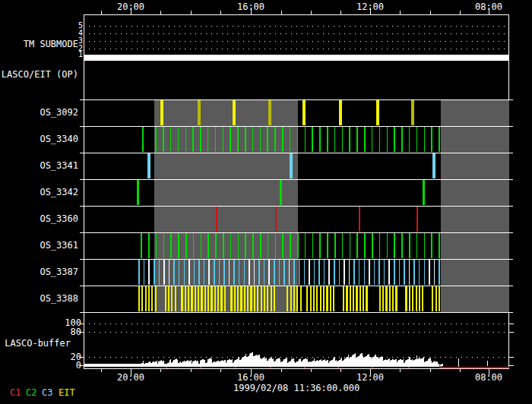  Describe the element at coordinates (40, 246) in the screenshot. I see `row-label-os-3361: OS_3361` at that location.